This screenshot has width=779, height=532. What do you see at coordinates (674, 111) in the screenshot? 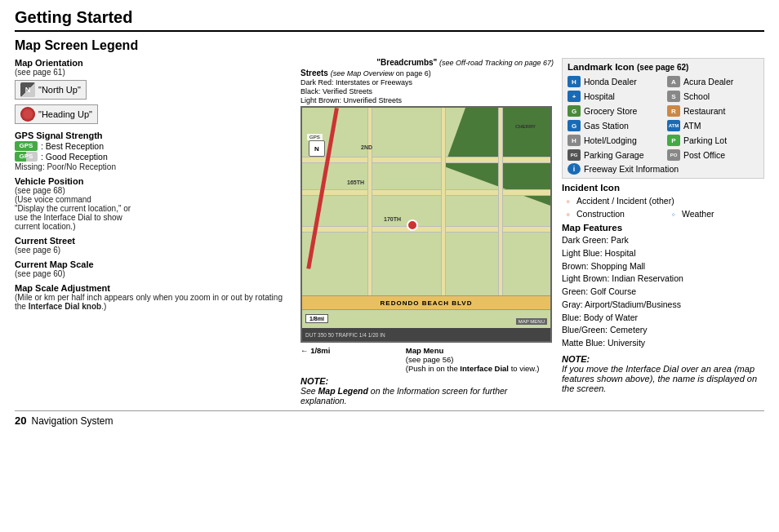
I see `restaurant-icon: R` at bounding box center [674, 111].